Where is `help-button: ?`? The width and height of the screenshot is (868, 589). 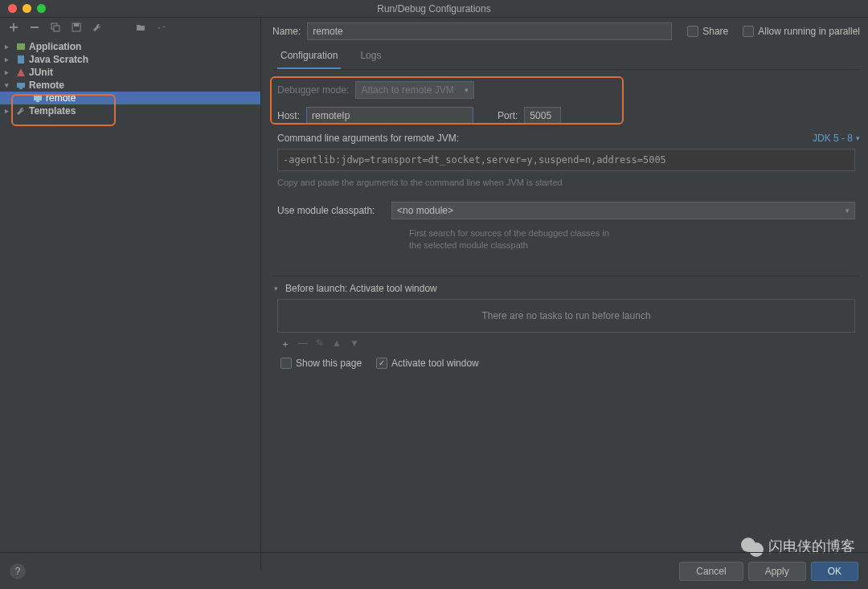 help-button: ? is located at coordinates (18, 571).